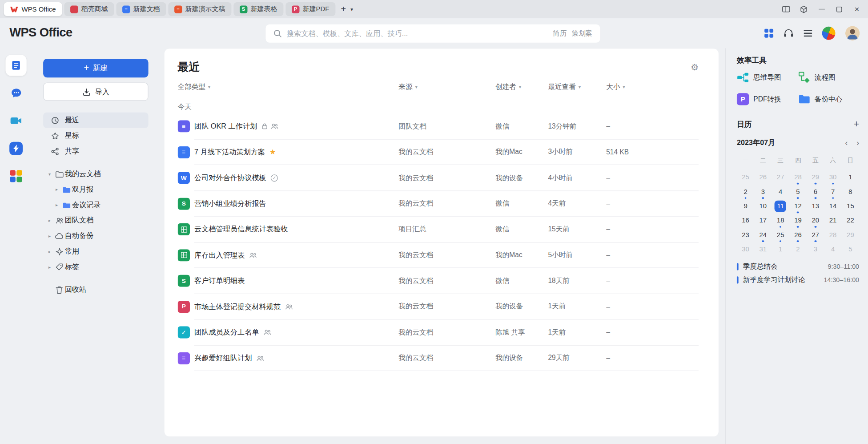 The height and width of the screenshot is (444, 868). What do you see at coordinates (832, 206) in the screenshot?
I see `calendar-day: 14` at bounding box center [832, 206].